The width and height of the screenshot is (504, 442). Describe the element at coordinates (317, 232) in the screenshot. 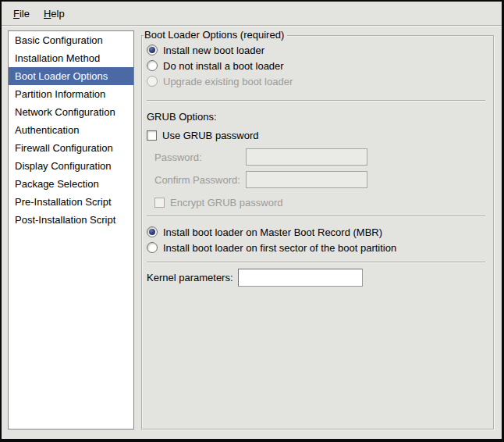

I see `radio-install-on-mbr: Install boot loader on Master Boot Recor…` at that location.